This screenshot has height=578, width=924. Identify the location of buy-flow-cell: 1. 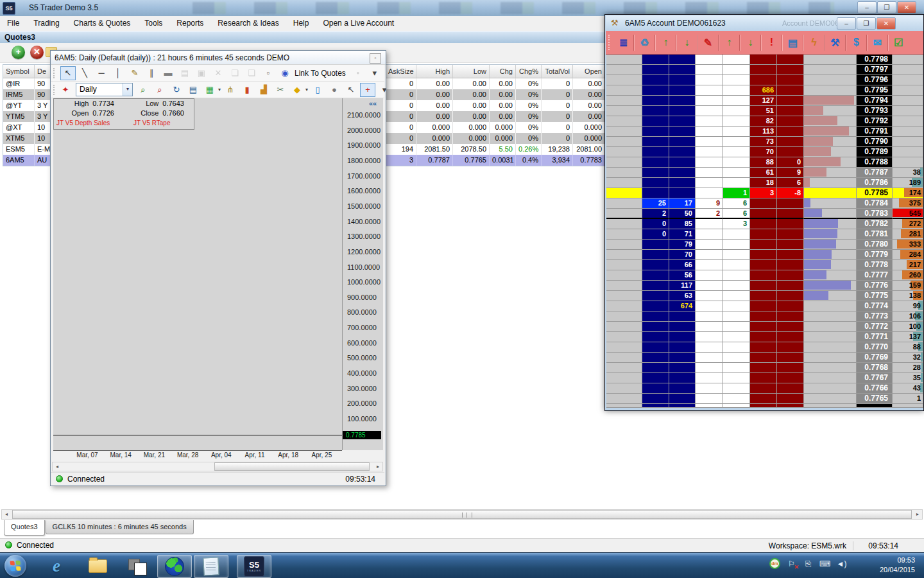
(737, 193).